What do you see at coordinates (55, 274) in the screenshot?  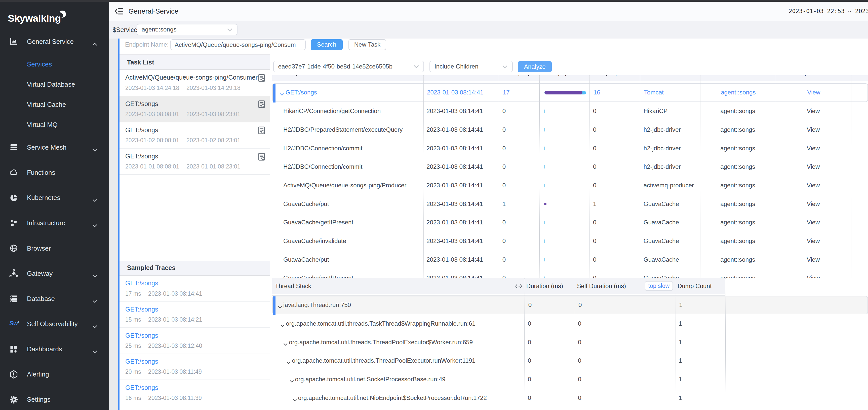 I see `sidebar-item-gateway: Gateway` at bounding box center [55, 274].